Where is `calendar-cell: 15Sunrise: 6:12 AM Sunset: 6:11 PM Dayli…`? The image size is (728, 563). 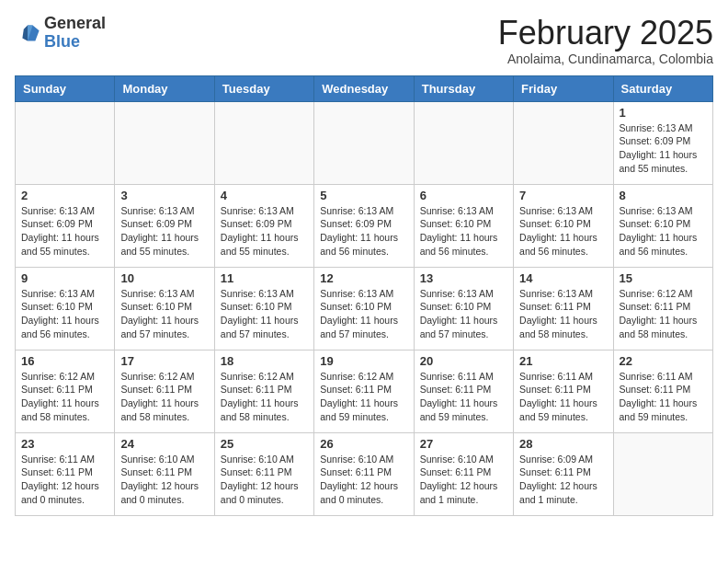 calendar-cell: 15Sunrise: 6:12 AM Sunset: 6:11 PM Dayli… is located at coordinates (663, 308).